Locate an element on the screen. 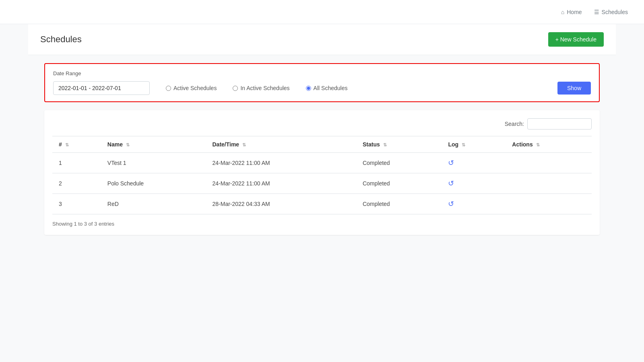  radio-inactive-input is located at coordinates (235, 88).